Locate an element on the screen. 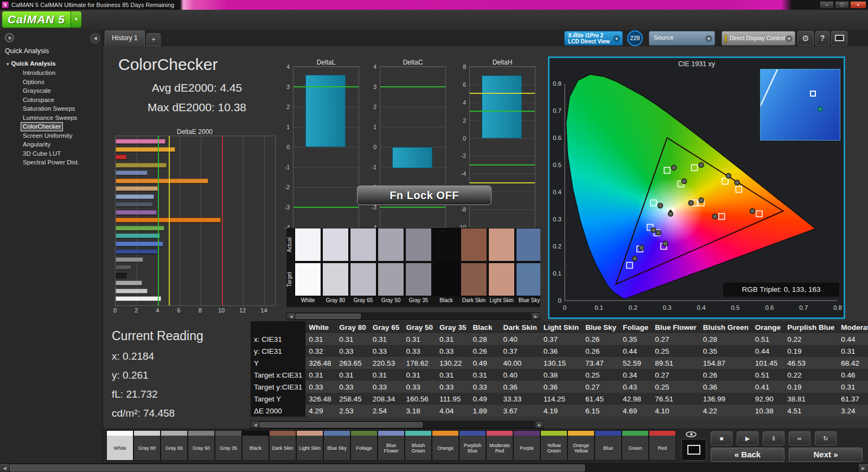  patch-button-green: Green is located at coordinates (635, 445).